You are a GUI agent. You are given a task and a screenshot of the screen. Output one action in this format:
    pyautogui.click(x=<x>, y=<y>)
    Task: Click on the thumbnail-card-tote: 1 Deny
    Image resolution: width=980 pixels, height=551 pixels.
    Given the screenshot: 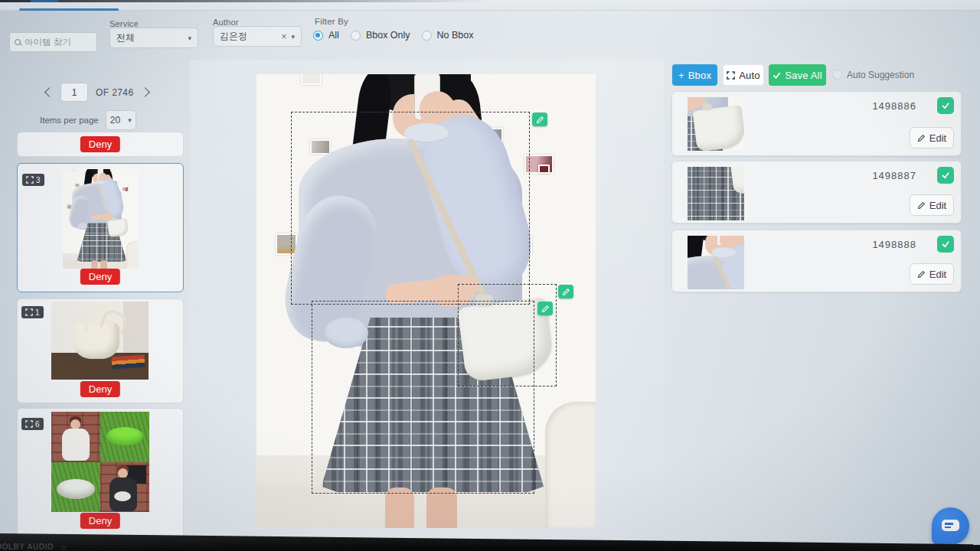 What is the action you would take?
    pyautogui.click(x=100, y=350)
    